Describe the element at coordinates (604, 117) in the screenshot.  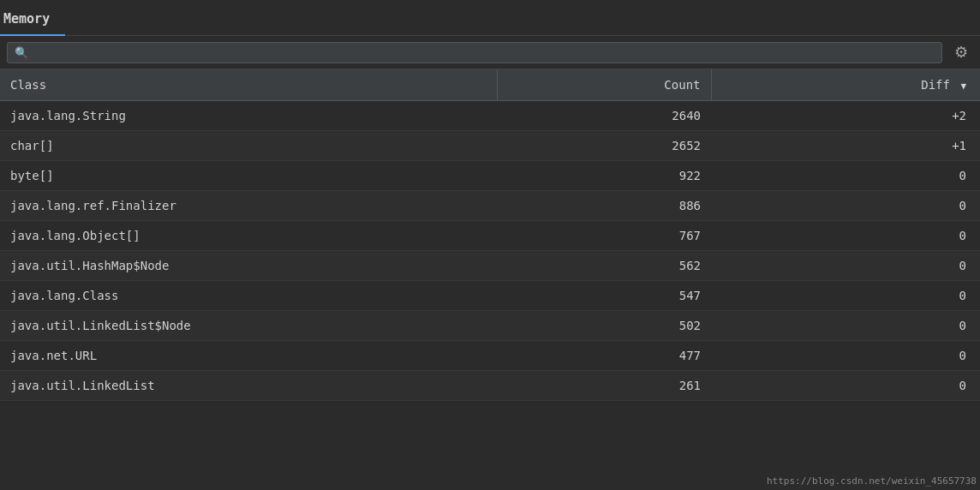
I see `cell-count: 2640` at that location.